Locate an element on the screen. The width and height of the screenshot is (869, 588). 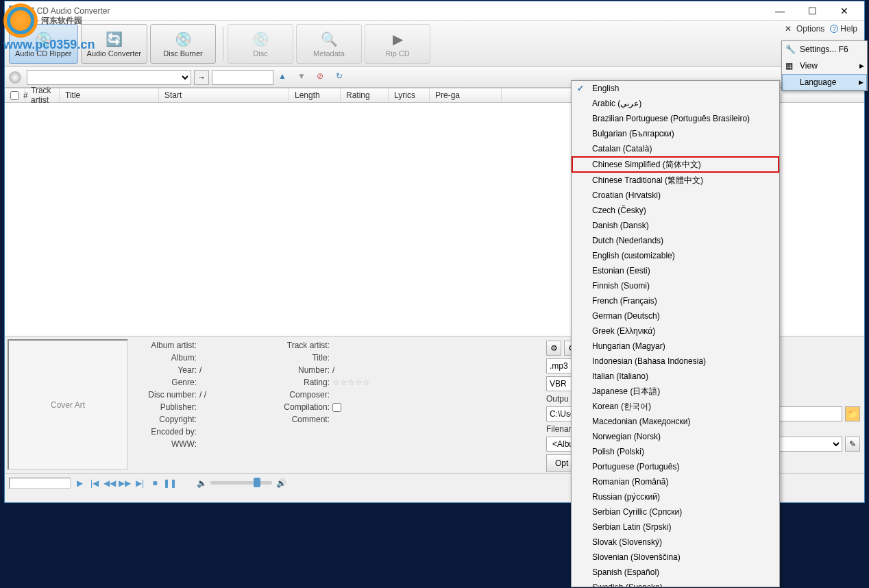
lang-swedish: Swedish (Svenska) is located at coordinates (676, 584).